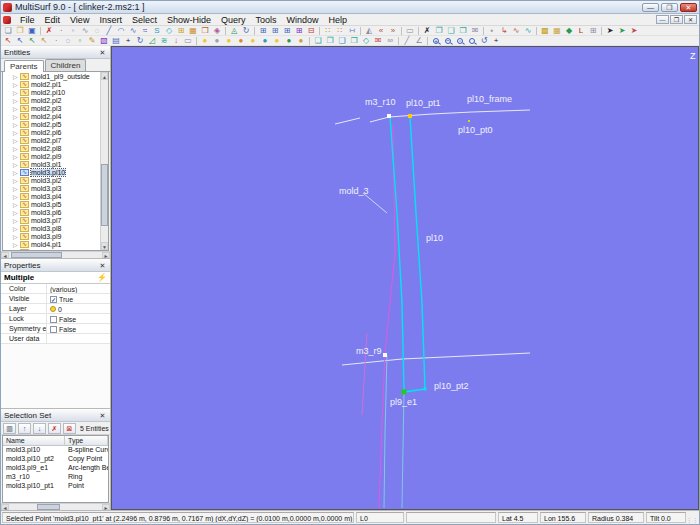  Describe the element at coordinates (56, 124) in the screenshot. I see `tree-item-mold2-pl5: ▷∿mold2.pl5` at that location.